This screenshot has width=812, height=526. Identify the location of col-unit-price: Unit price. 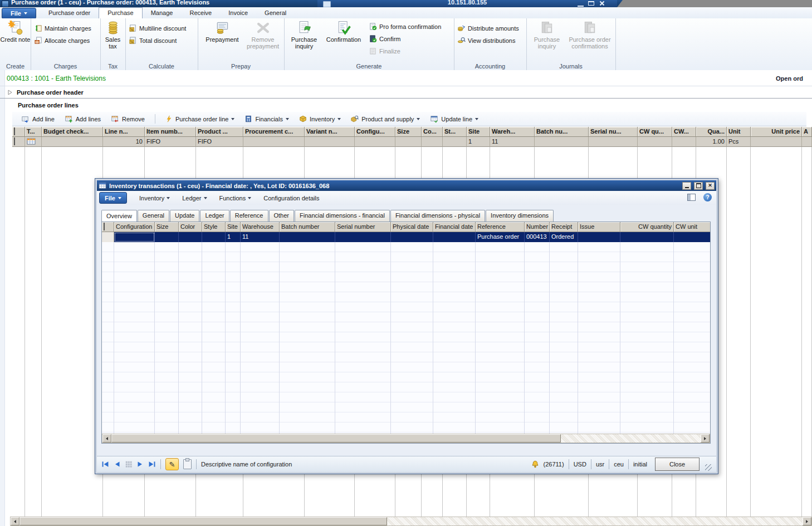
(776, 132).